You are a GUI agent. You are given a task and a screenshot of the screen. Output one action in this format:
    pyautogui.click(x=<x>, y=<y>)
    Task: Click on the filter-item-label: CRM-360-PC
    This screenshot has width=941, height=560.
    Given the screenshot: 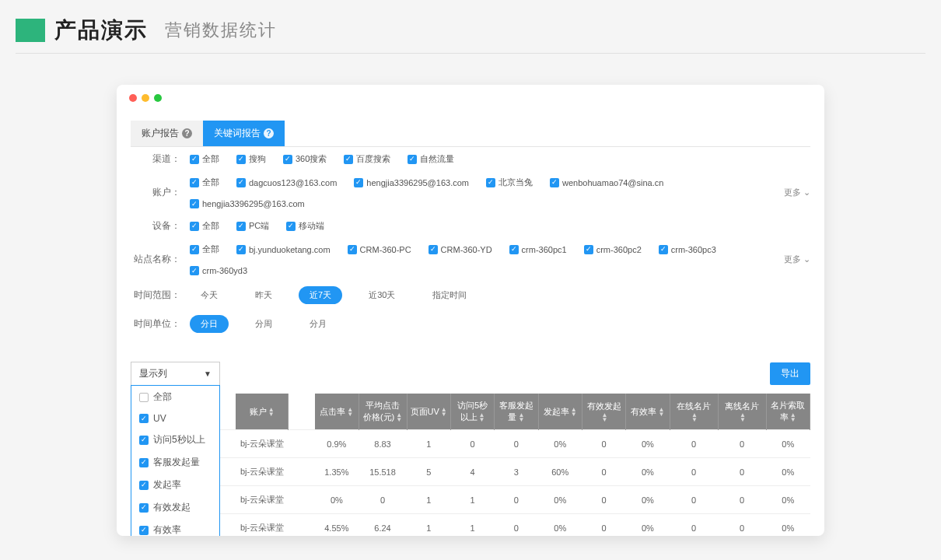 What is the action you would take?
    pyautogui.click(x=386, y=250)
    